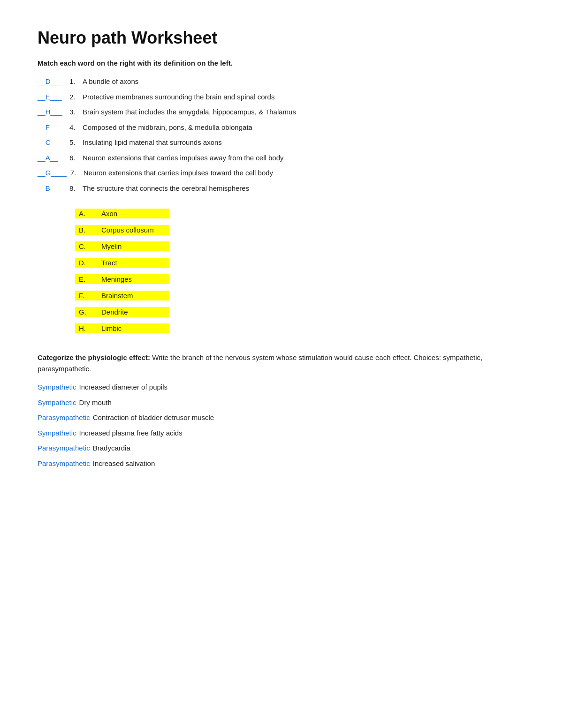  Describe the element at coordinates (84, 279) in the screenshot. I see `vocab-letter: E.` at that location.